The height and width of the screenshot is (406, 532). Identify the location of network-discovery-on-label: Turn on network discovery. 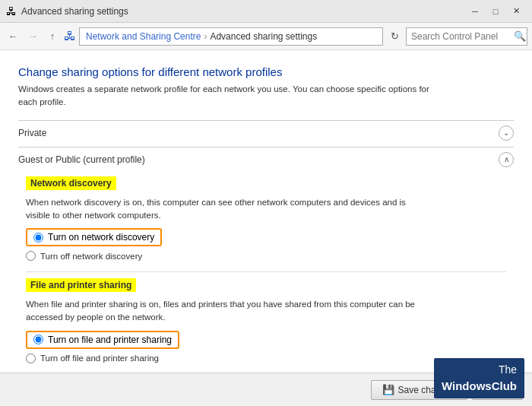
(101, 237).